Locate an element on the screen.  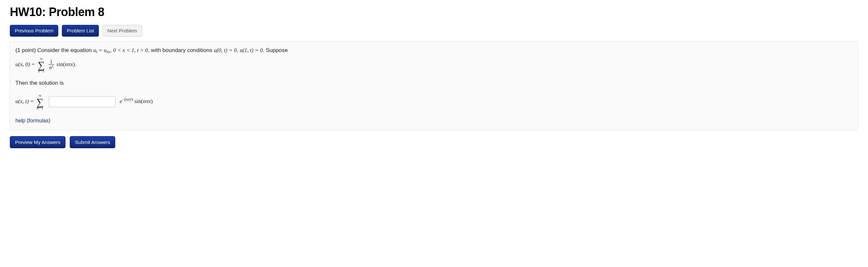
initial-condition: u(x, 0) = ∞ ∑ n=1 1 n5 sin(nπx). is located at coordinates (434, 65).